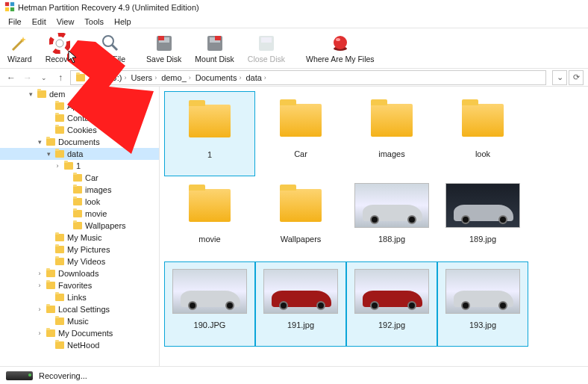  Describe the element at coordinates (87, 261) in the screenshot. I see `tree-node-label: My Videos` at that location.